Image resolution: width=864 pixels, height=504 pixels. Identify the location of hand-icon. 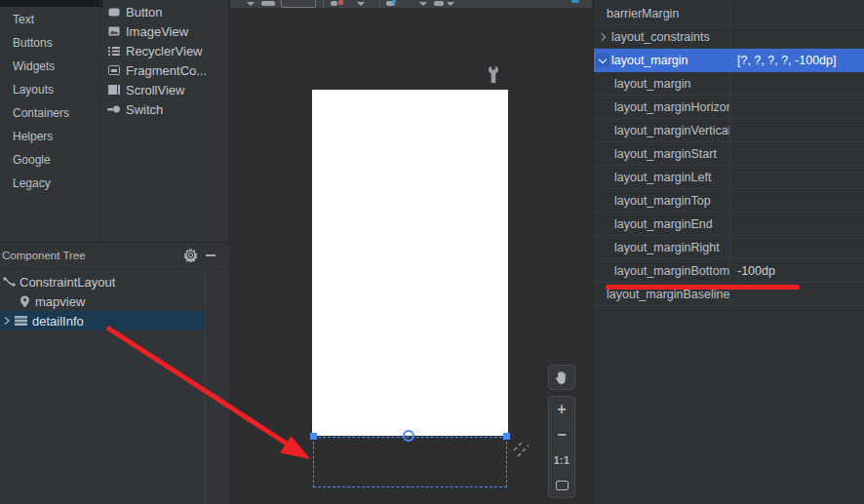
(562, 378).